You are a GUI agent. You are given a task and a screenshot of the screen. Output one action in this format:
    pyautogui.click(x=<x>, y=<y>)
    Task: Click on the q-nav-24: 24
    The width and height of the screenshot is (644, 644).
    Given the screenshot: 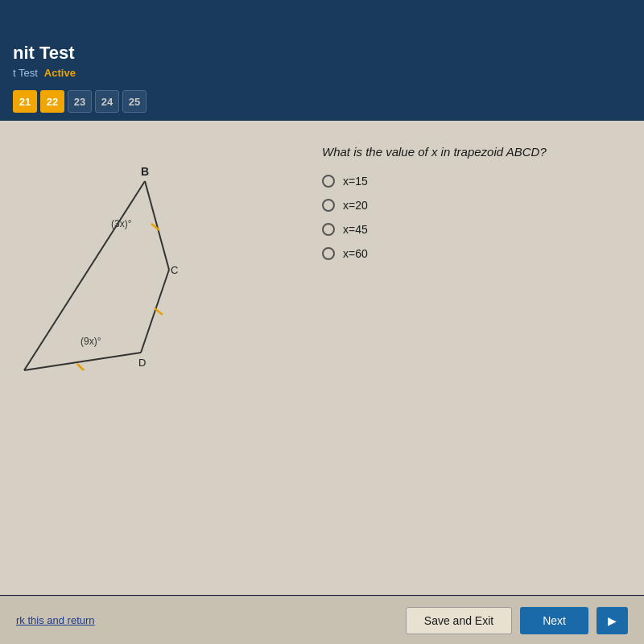 What is the action you would take?
    pyautogui.click(x=107, y=101)
    